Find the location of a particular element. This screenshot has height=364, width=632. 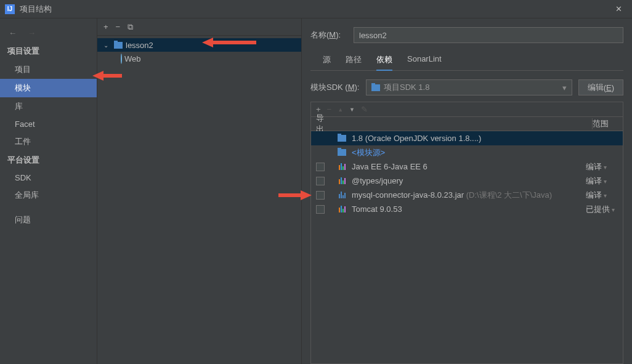

nav-item-problems: 问题 is located at coordinates (48, 220).